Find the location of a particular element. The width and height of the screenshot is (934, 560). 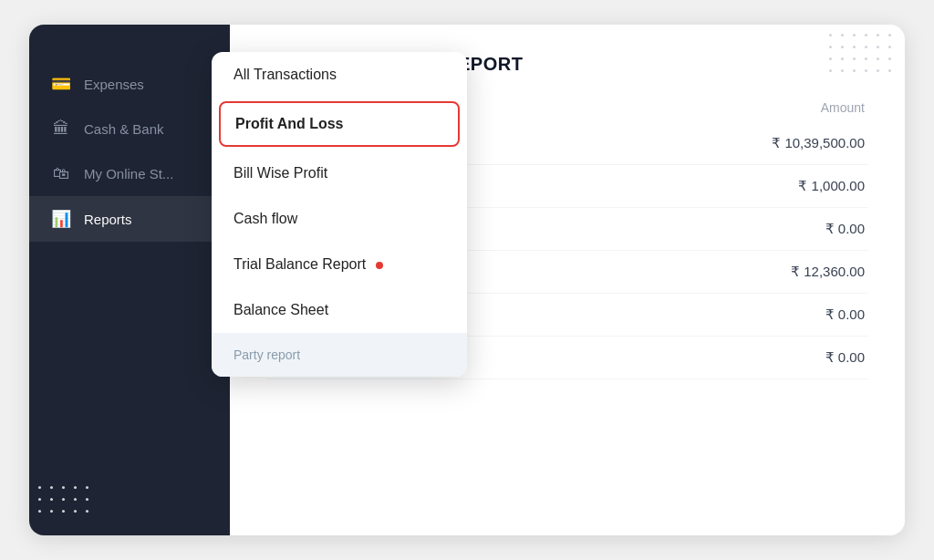

sidebar-item-label: Expenses is located at coordinates (114, 84).